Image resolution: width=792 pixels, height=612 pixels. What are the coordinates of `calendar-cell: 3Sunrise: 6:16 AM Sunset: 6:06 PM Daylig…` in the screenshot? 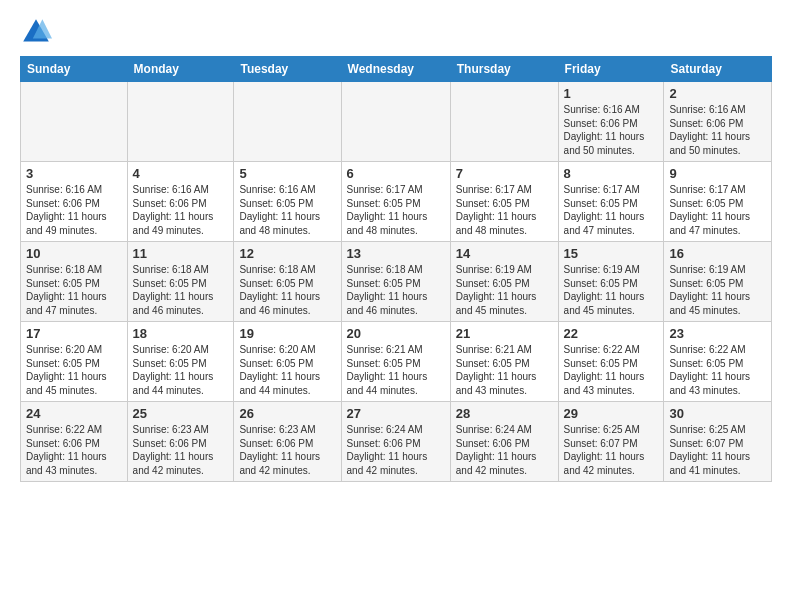 It's located at (74, 202).